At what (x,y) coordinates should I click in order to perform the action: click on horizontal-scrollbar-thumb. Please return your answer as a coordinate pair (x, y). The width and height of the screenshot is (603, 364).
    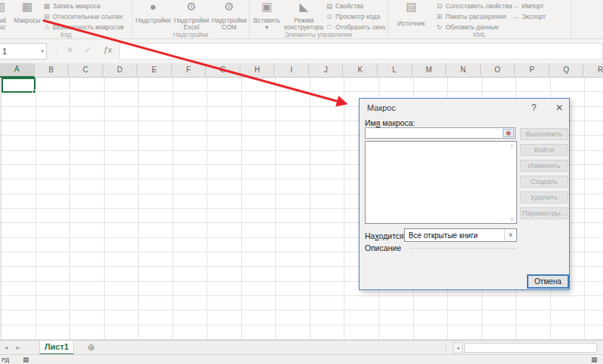
    Looking at the image, I should click on (531, 348).